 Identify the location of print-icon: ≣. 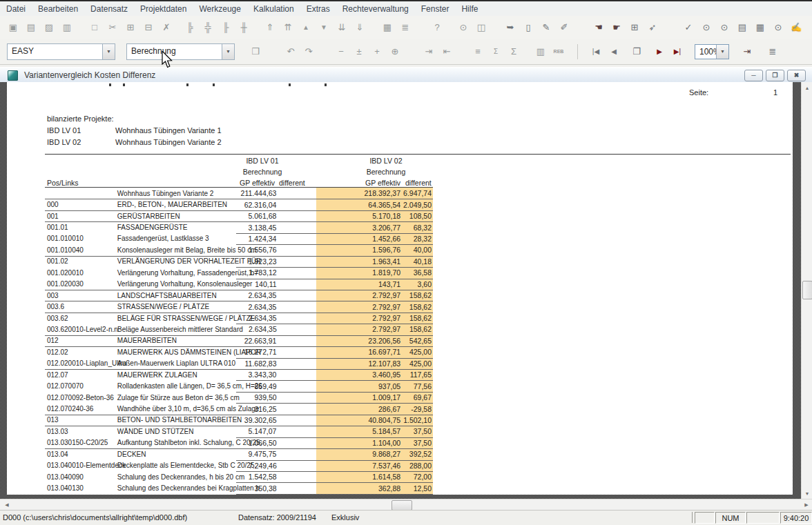
(405, 28).